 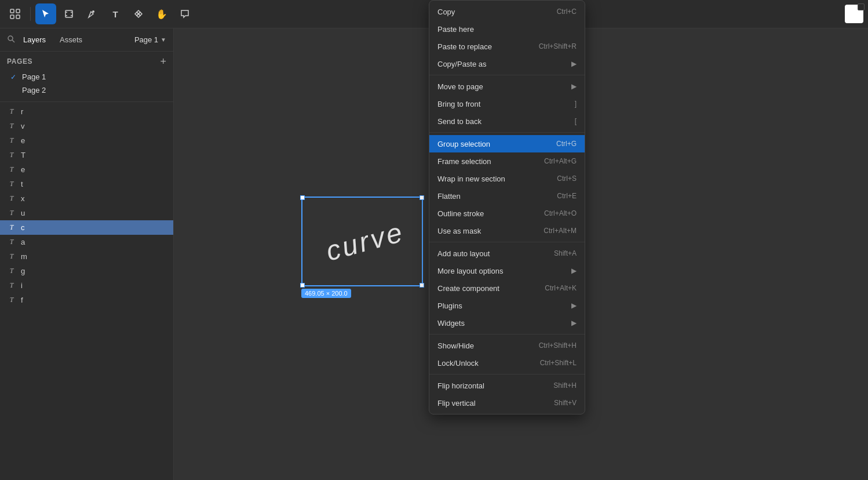 What do you see at coordinates (566, 253) in the screenshot?
I see `menu-shortcut-icon: Shift+A` at bounding box center [566, 253].